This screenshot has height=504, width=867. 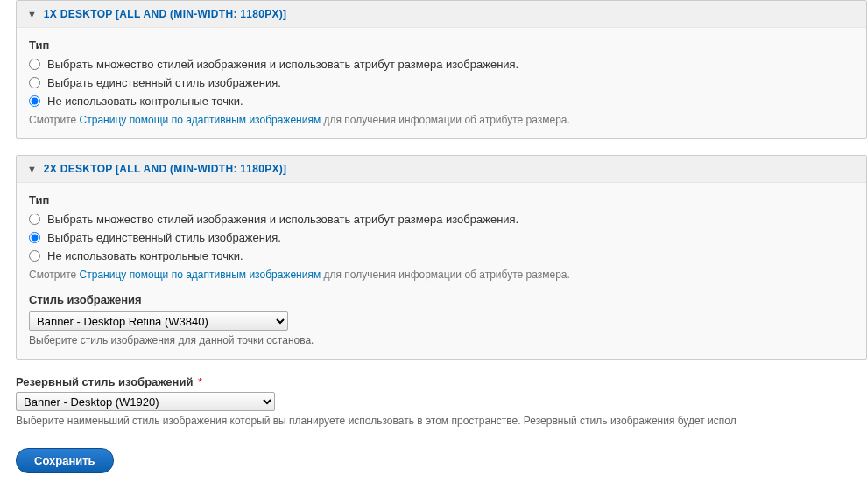 What do you see at coordinates (35, 65) in the screenshot?
I see `radio-1x-multiple` at bounding box center [35, 65].